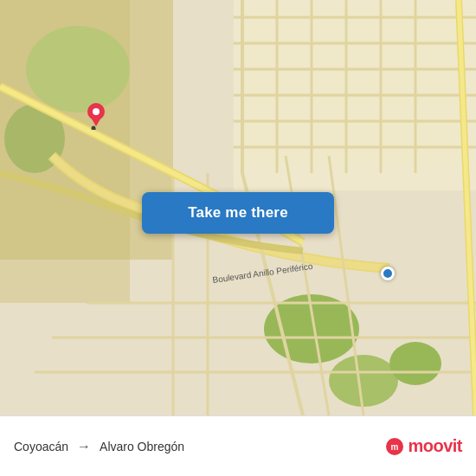 The height and width of the screenshot is (476, 476). I want to click on origin-dot, so click(388, 273).